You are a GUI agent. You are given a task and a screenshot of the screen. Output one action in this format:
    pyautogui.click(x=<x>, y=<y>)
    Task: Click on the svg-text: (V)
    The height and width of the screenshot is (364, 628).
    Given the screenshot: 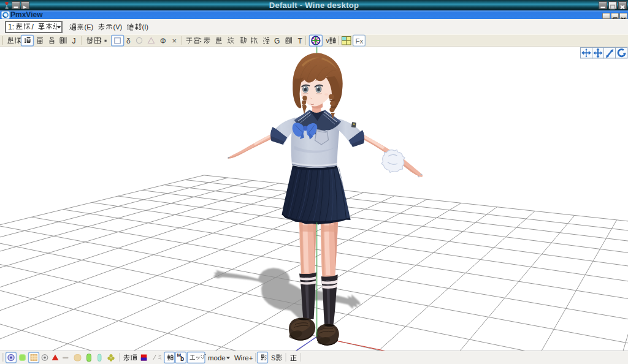 What is the action you would take?
    pyautogui.click(x=118, y=27)
    